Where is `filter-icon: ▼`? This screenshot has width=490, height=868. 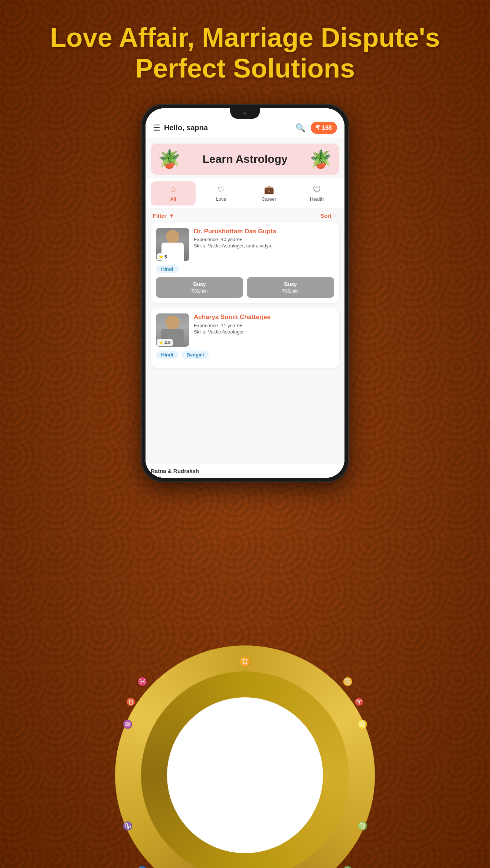 filter-icon: ▼ is located at coordinates (172, 216).